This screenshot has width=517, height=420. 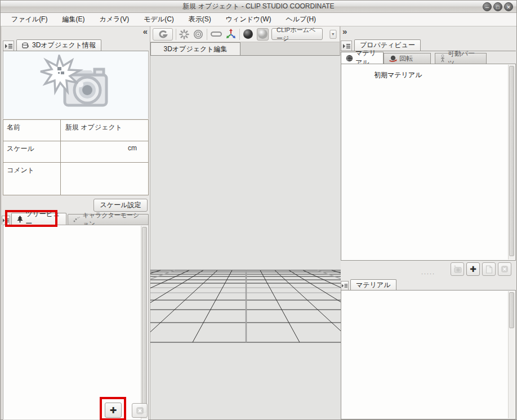 What do you see at coordinates (163, 34) in the screenshot?
I see `clip-logo-icon` at bounding box center [163, 34].